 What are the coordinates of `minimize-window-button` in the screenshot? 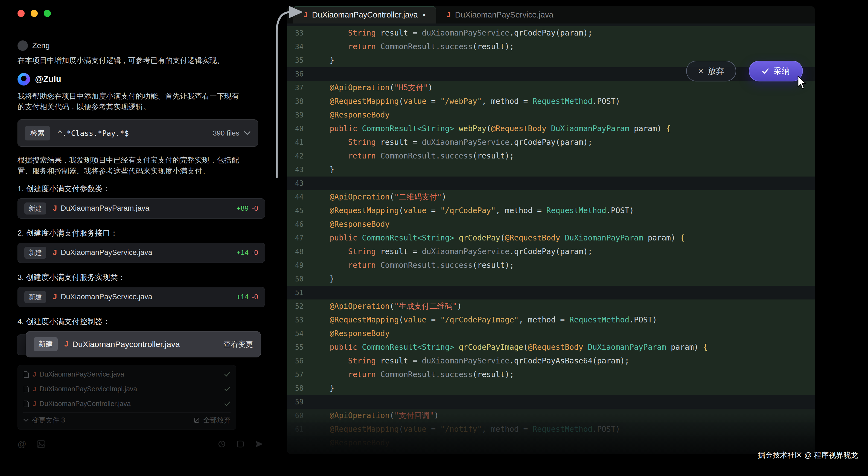 It's located at (34, 13).